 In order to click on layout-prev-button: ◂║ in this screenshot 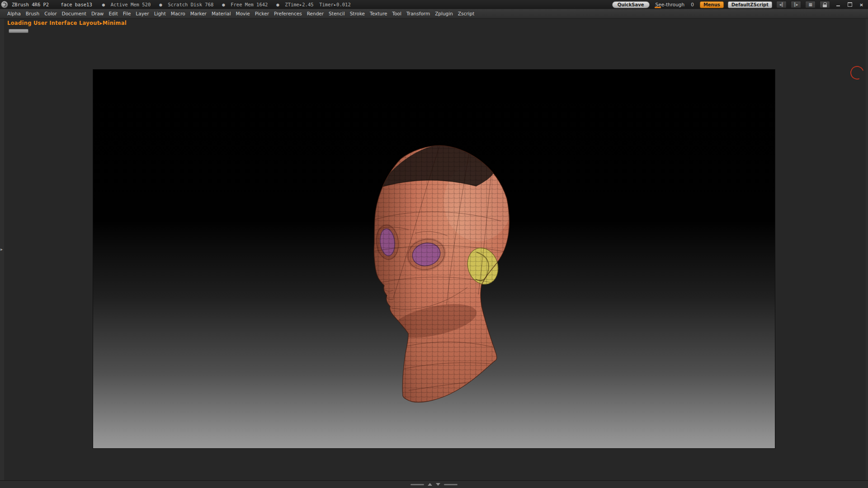, I will do `click(781, 5)`.